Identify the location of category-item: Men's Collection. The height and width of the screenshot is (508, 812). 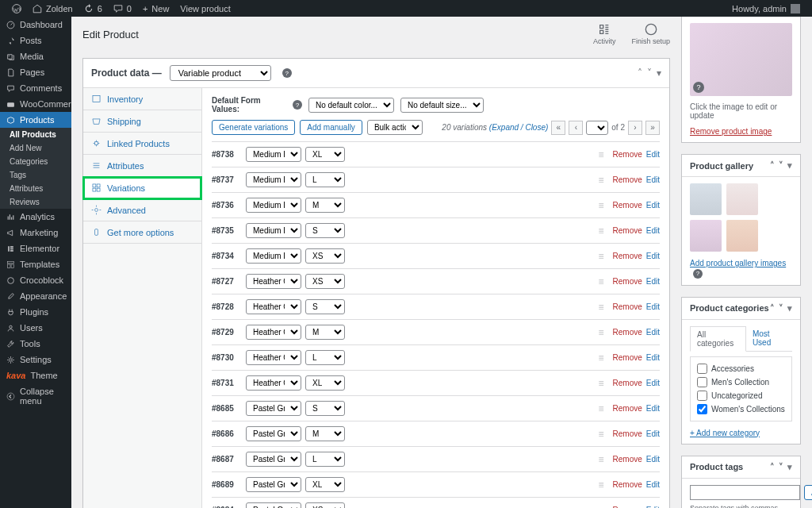
(741, 383).